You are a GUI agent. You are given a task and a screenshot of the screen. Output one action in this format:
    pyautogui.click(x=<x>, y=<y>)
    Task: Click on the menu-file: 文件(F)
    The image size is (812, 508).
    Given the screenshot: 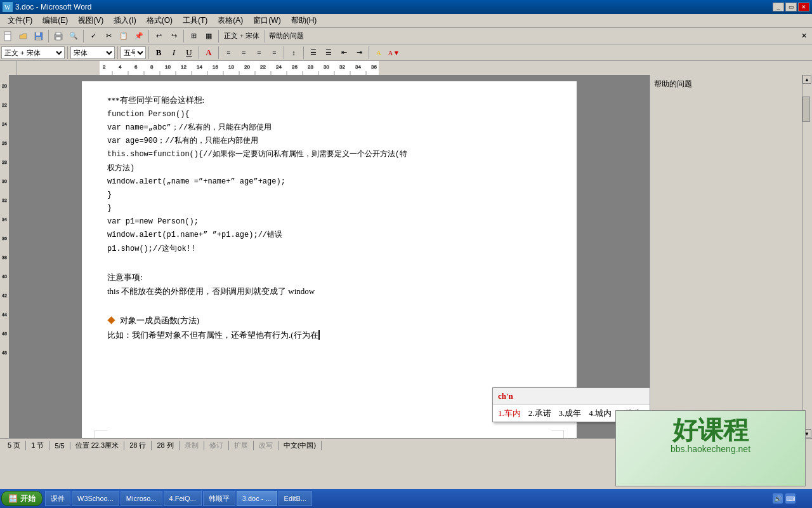 What is the action you would take?
    pyautogui.click(x=20, y=20)
    